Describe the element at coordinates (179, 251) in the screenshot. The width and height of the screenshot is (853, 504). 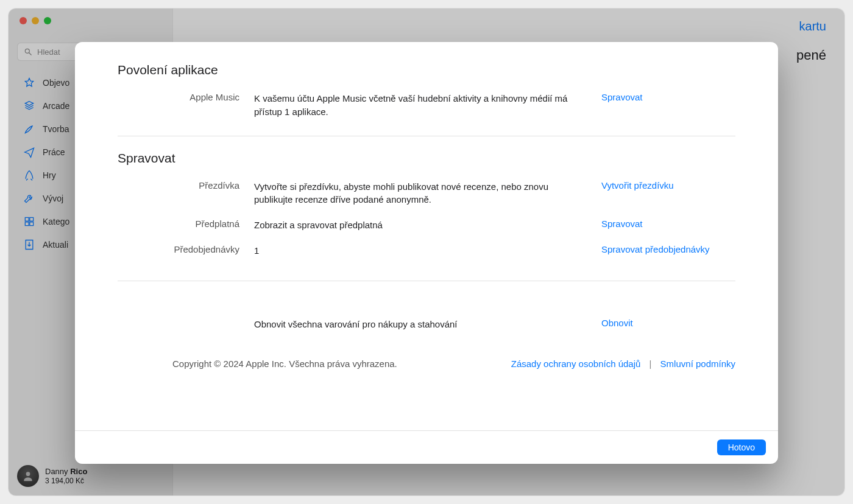
I see `row-label: Předobjednávky` at that location.